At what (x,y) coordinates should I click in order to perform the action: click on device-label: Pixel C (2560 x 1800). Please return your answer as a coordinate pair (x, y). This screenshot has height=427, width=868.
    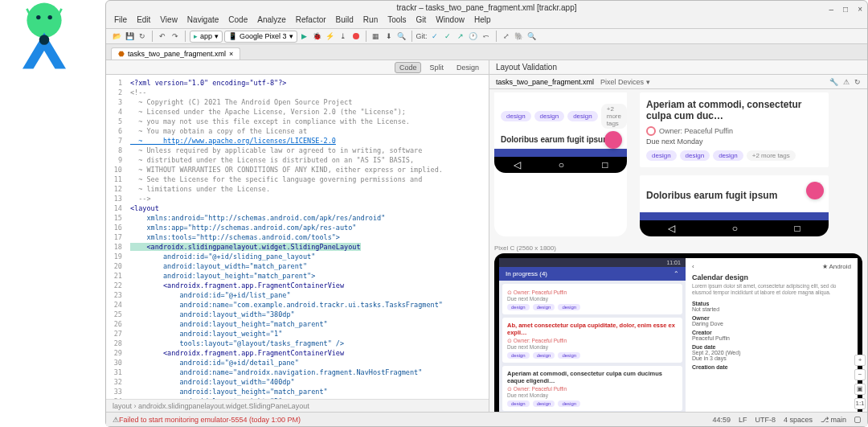
    Looking at the image, I should click on (678, 248).